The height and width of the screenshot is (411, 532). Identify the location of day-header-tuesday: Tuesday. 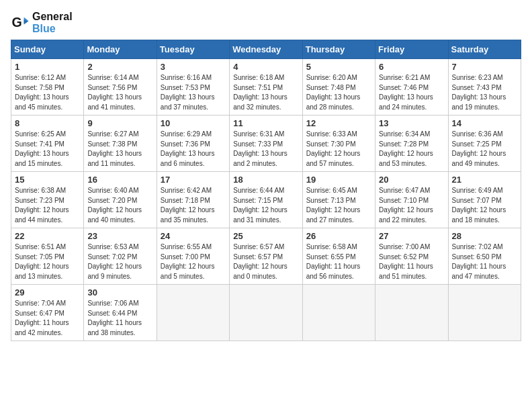
(193, 50).